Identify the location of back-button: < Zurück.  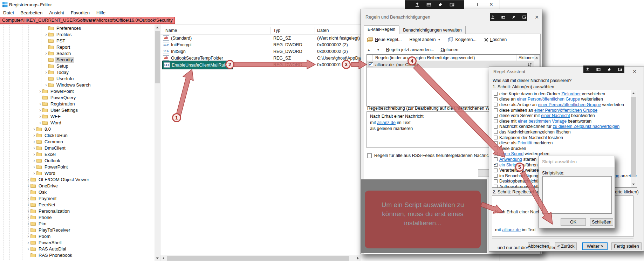
(566, 246).